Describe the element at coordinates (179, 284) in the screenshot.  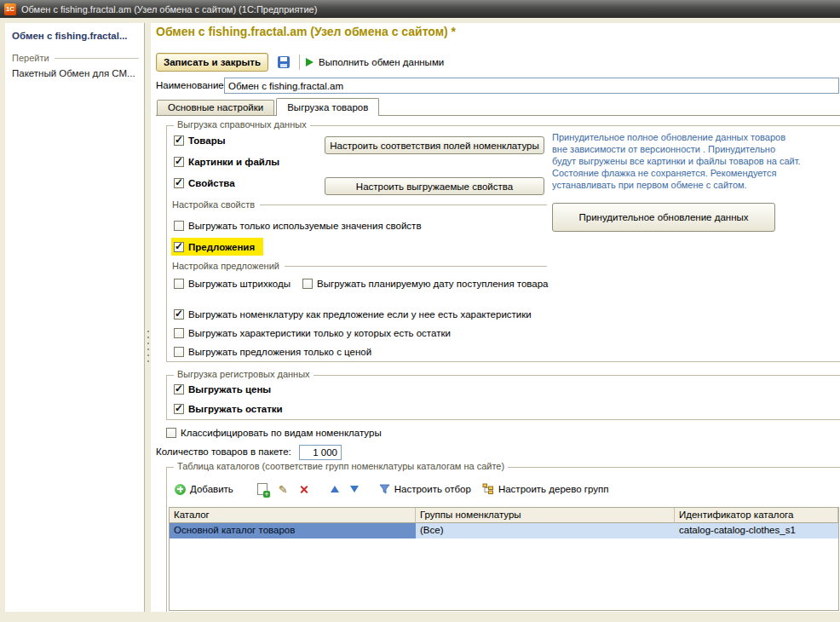
I see `checkbox-barcodes-box` at that location.